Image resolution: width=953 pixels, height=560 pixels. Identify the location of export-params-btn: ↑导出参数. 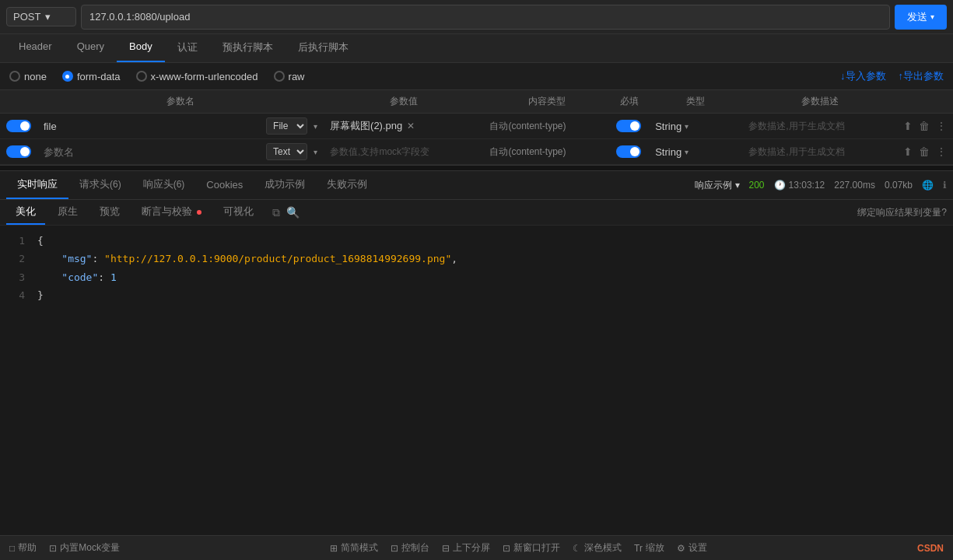
(921, 76).